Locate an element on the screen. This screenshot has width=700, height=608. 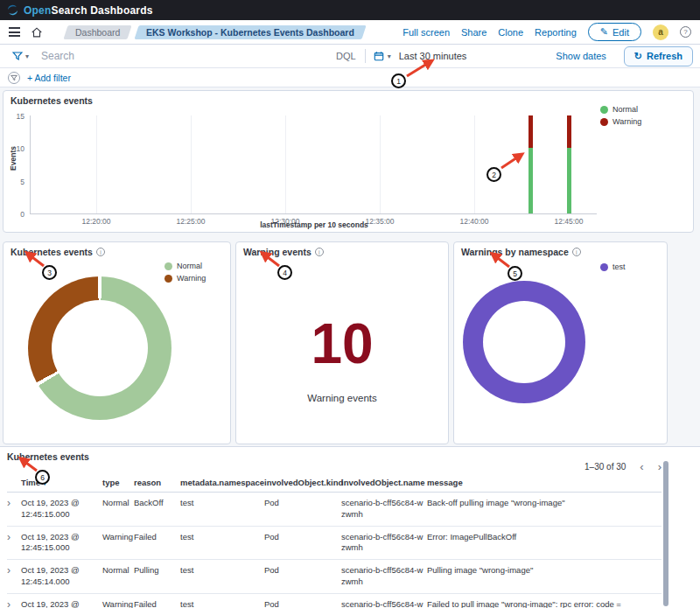
menu-icon is located at coordinates (14, 31).